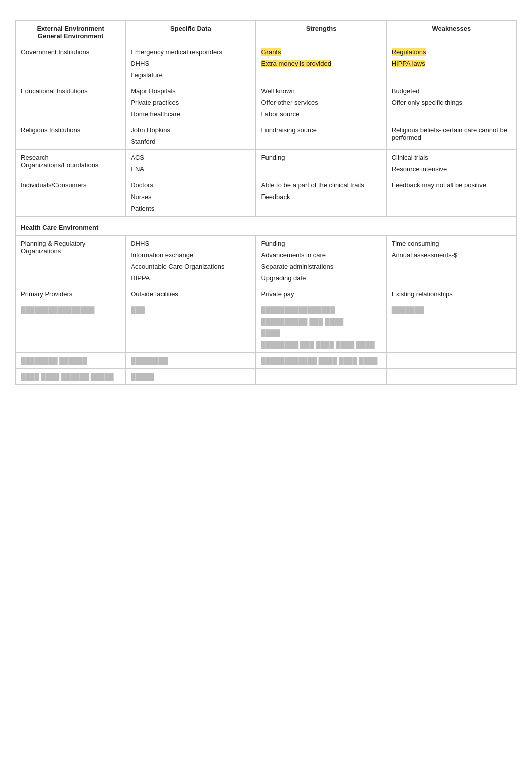 The image size is (532, 780). Describe the element at coordinates (267, 163) in the screenshot. I see `table-row: Research Organizations/FoundationsACSENA…` at that location.